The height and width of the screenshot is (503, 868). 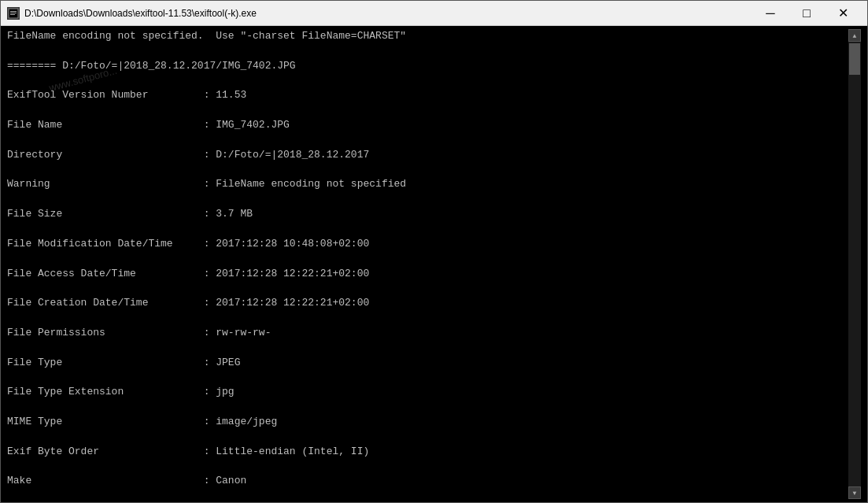 What do you see at coordinates (855, 264) in the screenshot?
I see `scrollbar: ▲ ▼` at bounding box center [855, 264].